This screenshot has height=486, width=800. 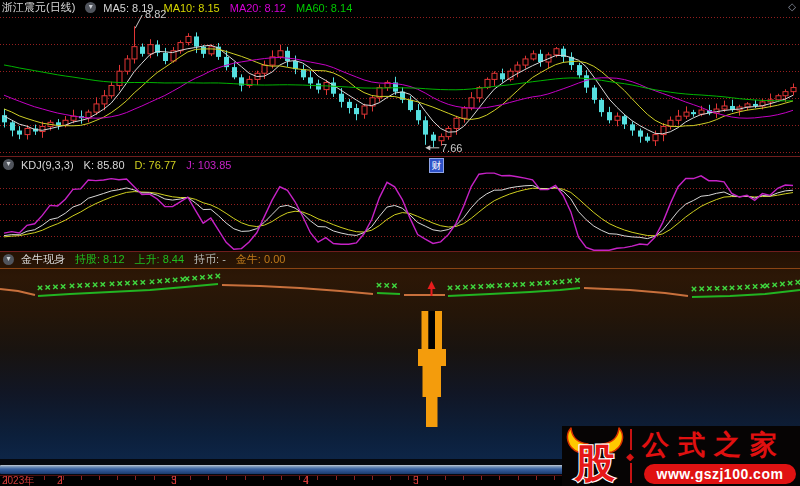 What do you see at coordinates (181, 8) in the screenshot?
I see `main-chart-header: 浙江震元(日线) ▾ MA5: 8.19 MA10: 8.15 MA20: 8.…` at bounding box center [181, 8].